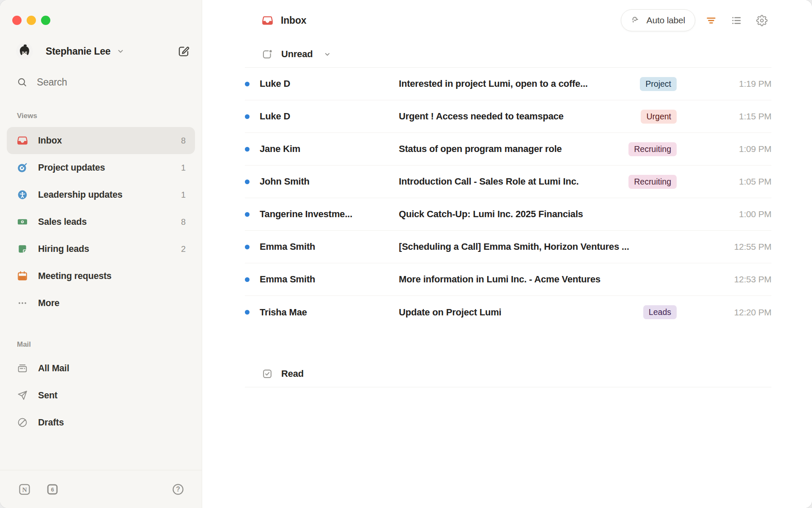 The image size is (812, 508). I want to click on email-label-badge: Project, so click(658, 84).